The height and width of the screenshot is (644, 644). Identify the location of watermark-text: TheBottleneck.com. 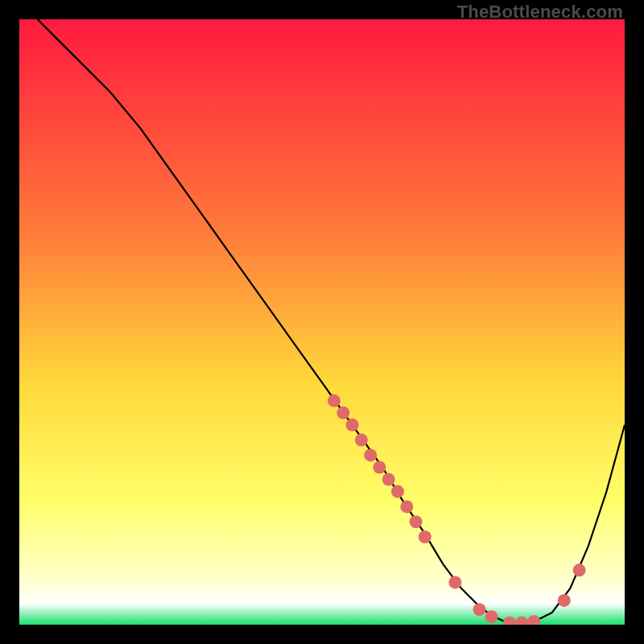
(540, 12).